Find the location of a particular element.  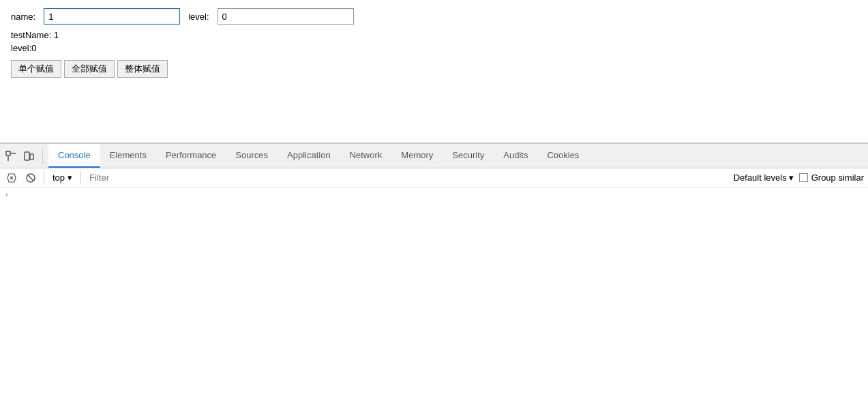

tab-security: Security is located at coordinates (468, 155).